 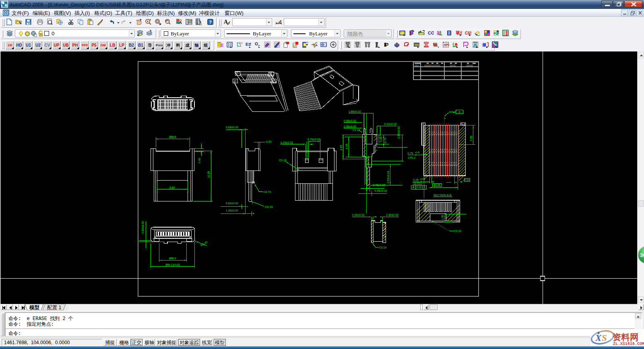 What do you see at coordinates (208, 174) in the screenshot?
I see `svg-text: 10.25` at bounding box center [208, 174].